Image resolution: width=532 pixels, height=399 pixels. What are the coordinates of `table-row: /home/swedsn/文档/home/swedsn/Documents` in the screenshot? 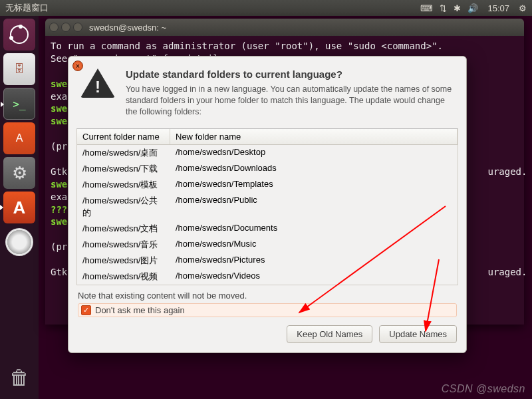 It's located at (267, 229).